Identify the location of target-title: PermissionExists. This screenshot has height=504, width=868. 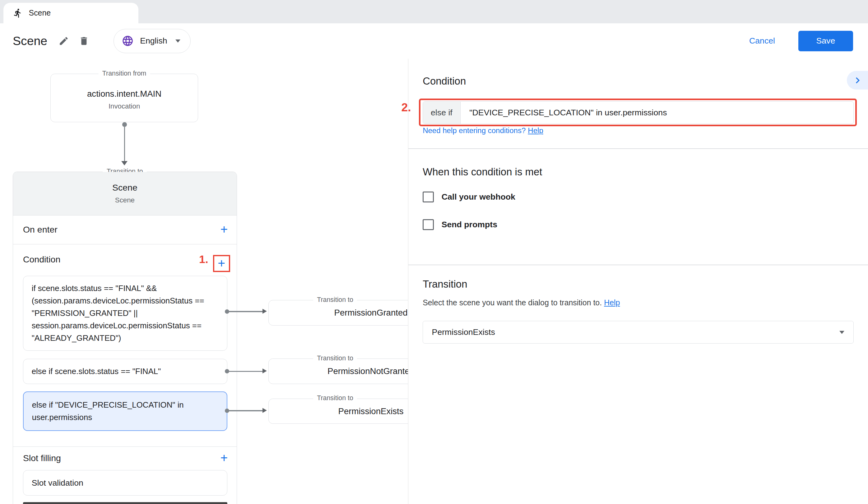
(371, 411).